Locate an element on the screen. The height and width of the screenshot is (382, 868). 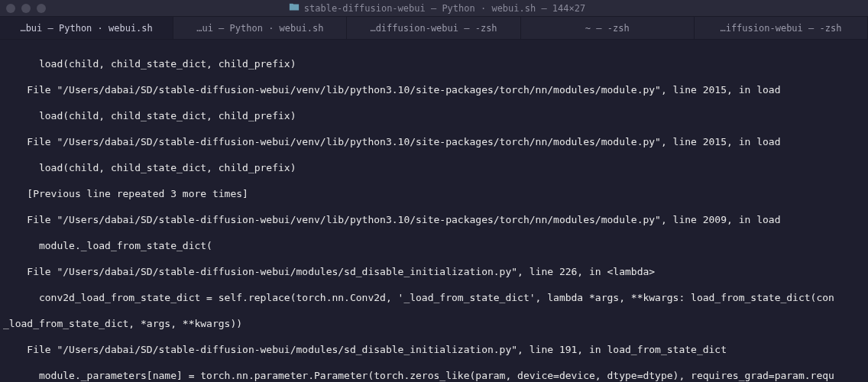
trace-line: module._parameters[name] = torch.nn.para… is located at coordinates (434, 376).